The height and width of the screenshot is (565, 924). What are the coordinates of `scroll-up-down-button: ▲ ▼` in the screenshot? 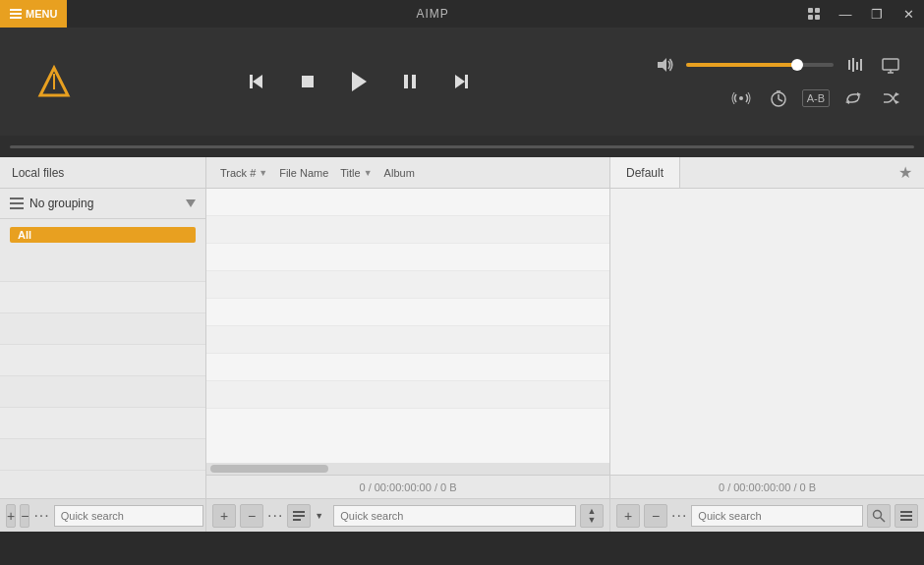 It's located at (592, 516).